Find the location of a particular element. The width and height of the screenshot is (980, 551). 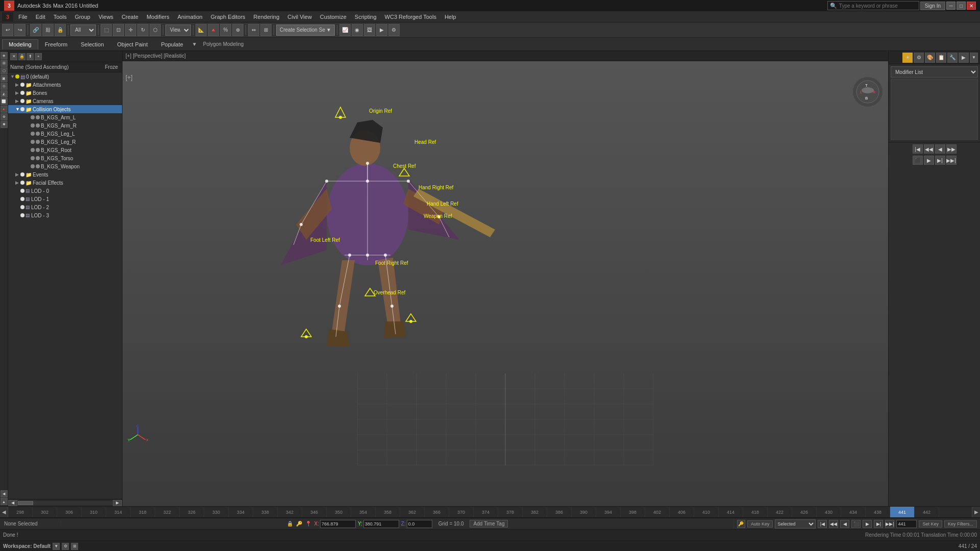

search-field is located at coordinates (875, 6).